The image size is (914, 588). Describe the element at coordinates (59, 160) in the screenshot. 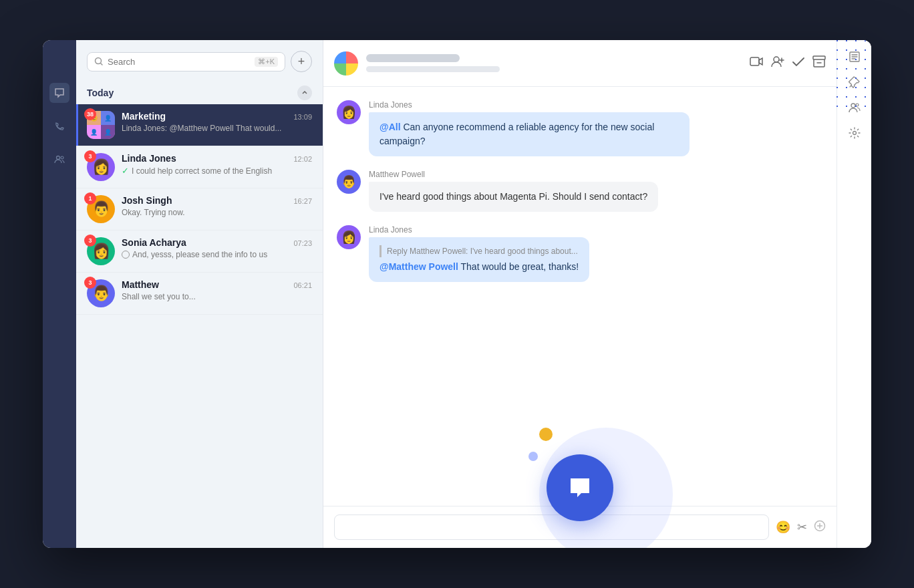

I see `sidebar-team-icon` at that location.